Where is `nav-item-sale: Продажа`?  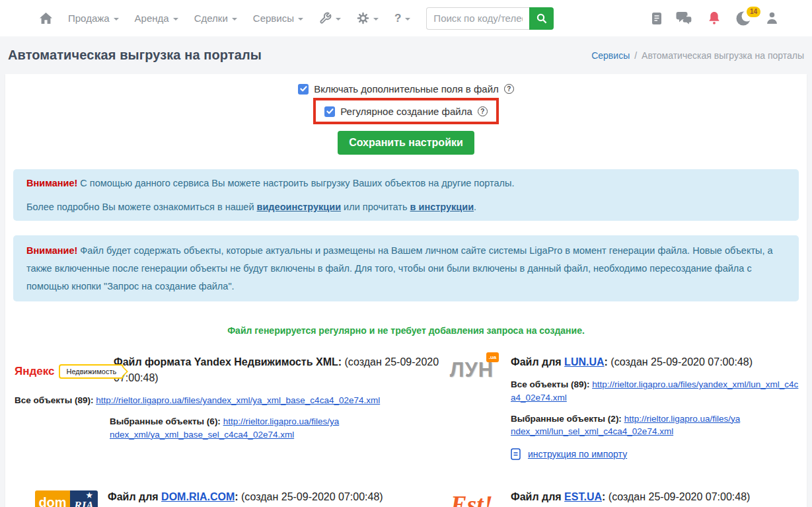 nav-item-sale: Продажа is located at coordinates (94, 19).